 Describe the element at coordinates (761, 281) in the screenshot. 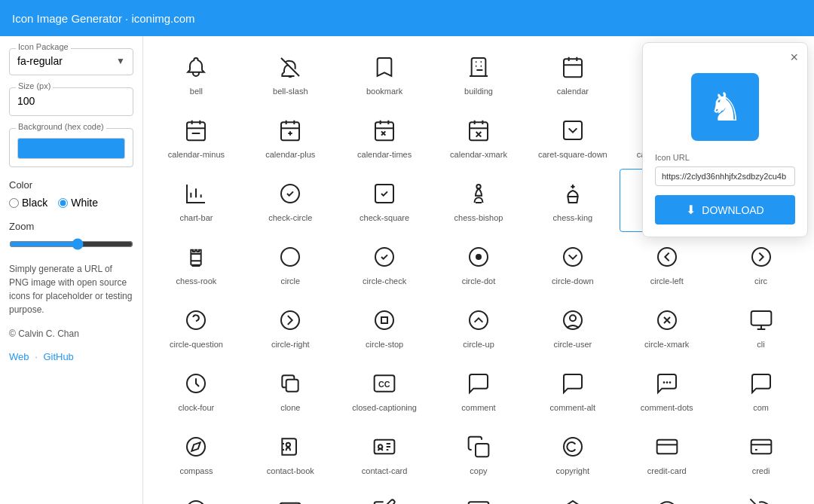

I see `icon-label-circ: circ` at that location.